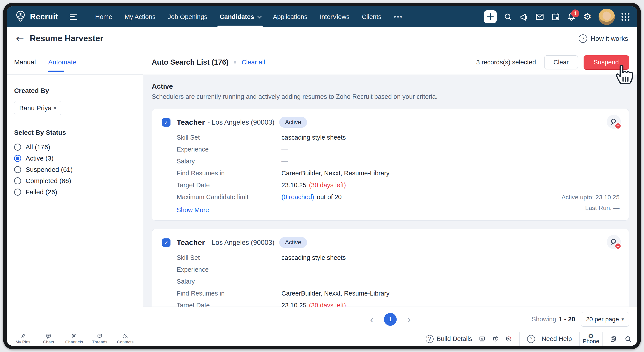 The image size is (644, 352). What do you see at coordinates (409, 320) in the screenshot?
I see `next-page-button: ›` at bounding box center [409, 320].